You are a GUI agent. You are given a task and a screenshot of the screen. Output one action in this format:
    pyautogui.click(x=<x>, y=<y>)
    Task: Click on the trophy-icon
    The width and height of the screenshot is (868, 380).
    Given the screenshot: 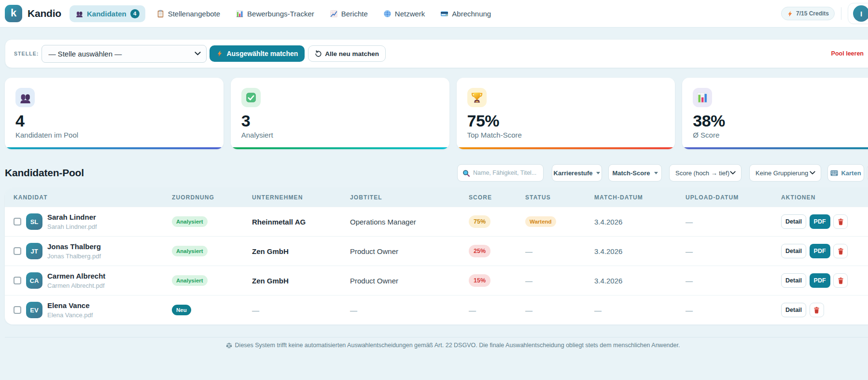 What is the action you would take?
    pyautogui.click(x=477, y=98)
    